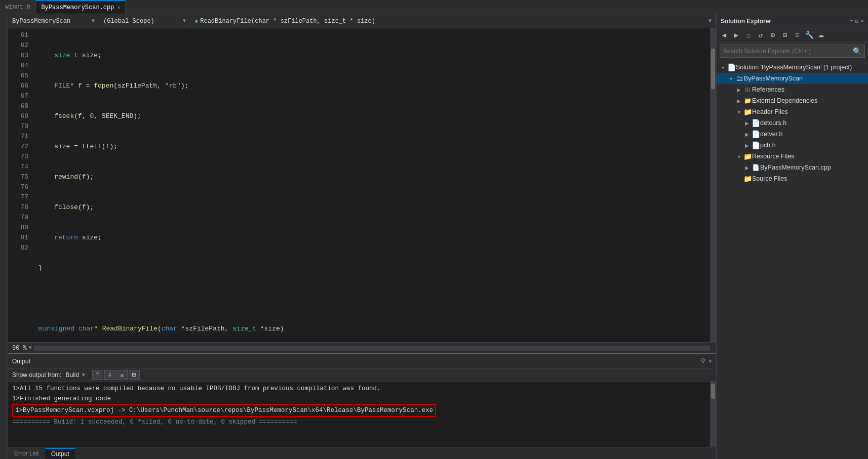 The width and height of the screenshot is (868, 459). I want to click on tab-error-list: Error List, so click(26, 453).